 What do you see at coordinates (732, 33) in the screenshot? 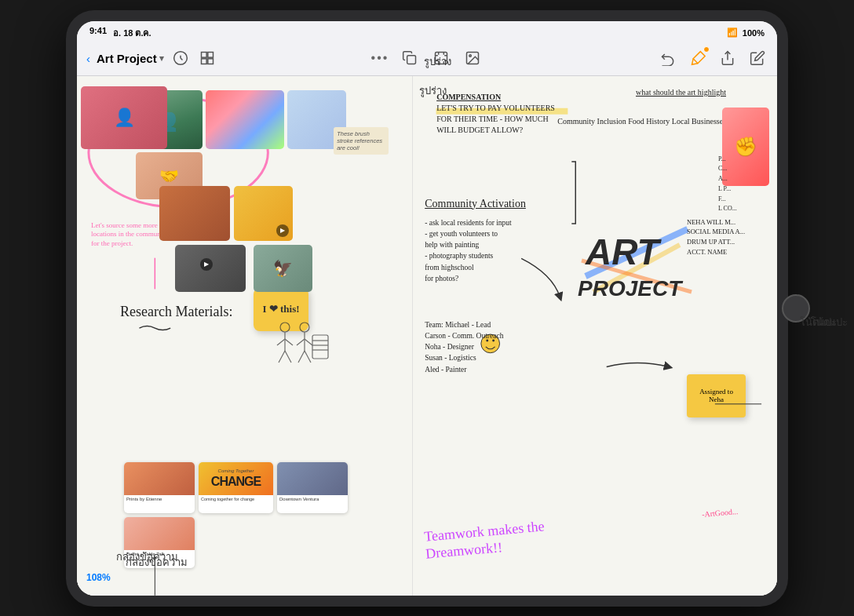
I see `wifi-icon: 📶` at bounding box center [732, 33].